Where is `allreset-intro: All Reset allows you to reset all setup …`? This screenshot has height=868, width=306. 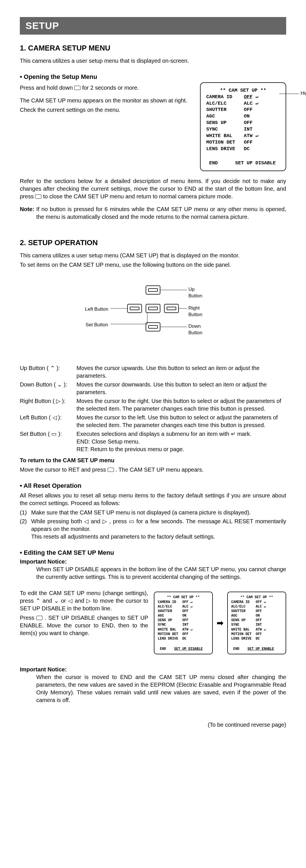 allreset-intro: All Reset allows you to reset all setup … is located at coordinates (153, 499).